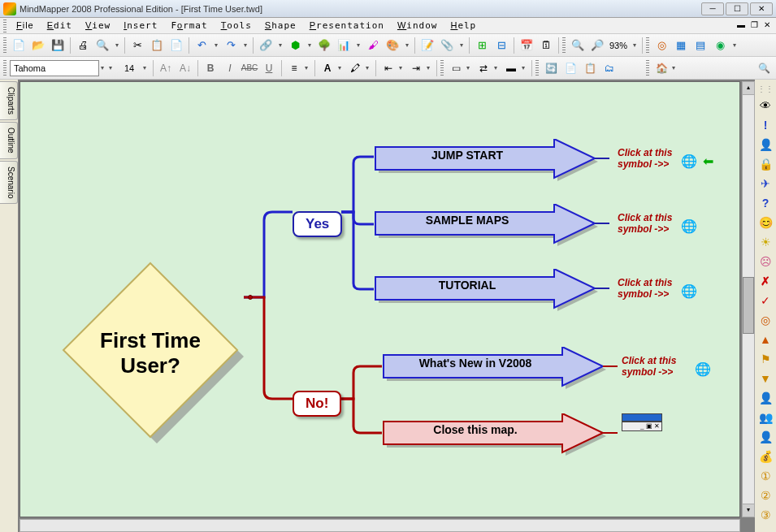 Image resolution: width=776 pixels, height=532 pixels. What do you see at coordinates (483, 157) in the screenshot?
I see `jump-start-node: JUMP START` at bounding box center [483, 157].